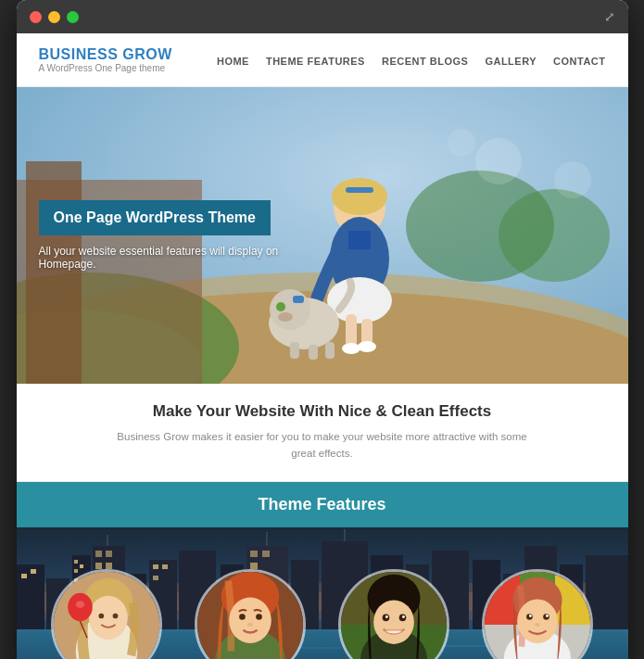  Describe the element at coordinates (322, 412) in the screenshot. I see `info-heading: Make Your Website With Nice & Clean Effe…` at that location.